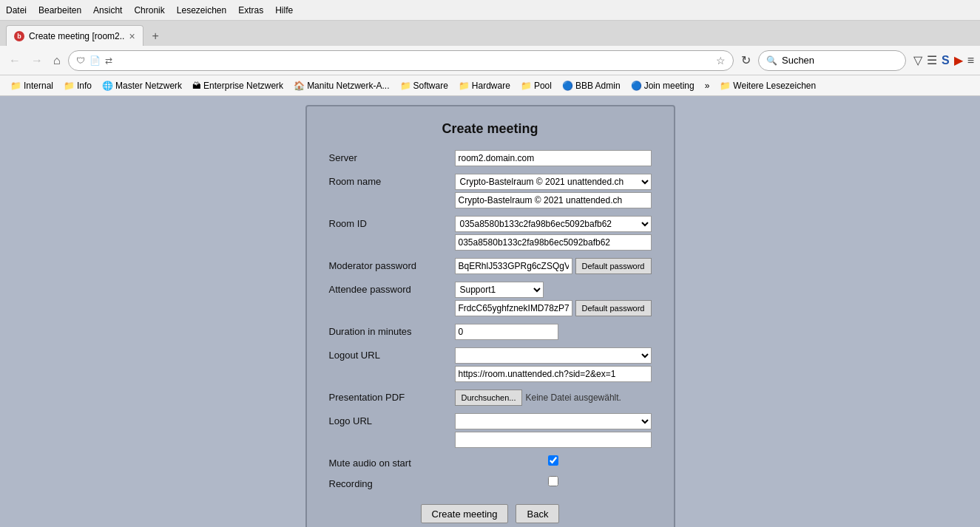  I want to click on bookmark-label: Join meeting, so click(669, 86).